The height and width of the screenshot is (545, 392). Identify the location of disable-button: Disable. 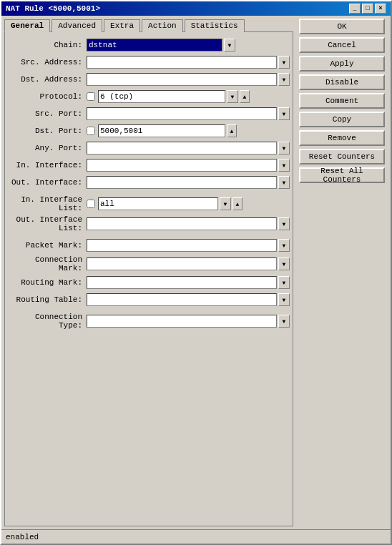
(342, 82).